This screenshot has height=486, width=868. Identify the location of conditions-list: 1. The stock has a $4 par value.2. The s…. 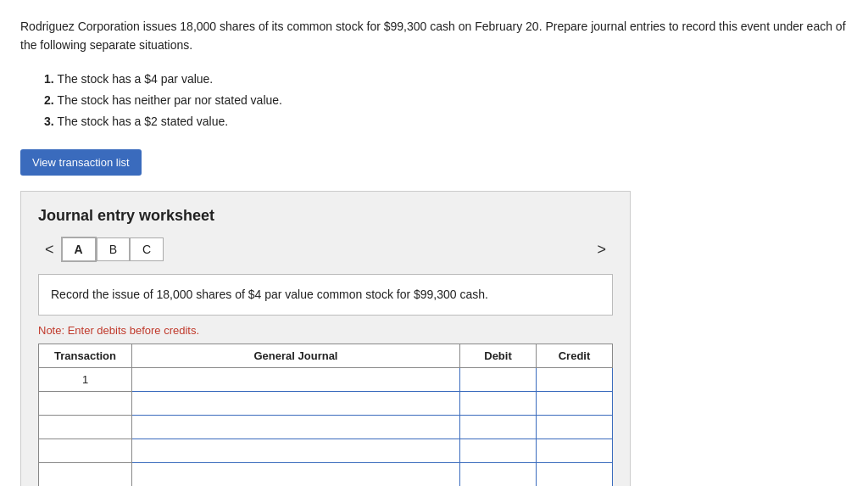
(446, 101).